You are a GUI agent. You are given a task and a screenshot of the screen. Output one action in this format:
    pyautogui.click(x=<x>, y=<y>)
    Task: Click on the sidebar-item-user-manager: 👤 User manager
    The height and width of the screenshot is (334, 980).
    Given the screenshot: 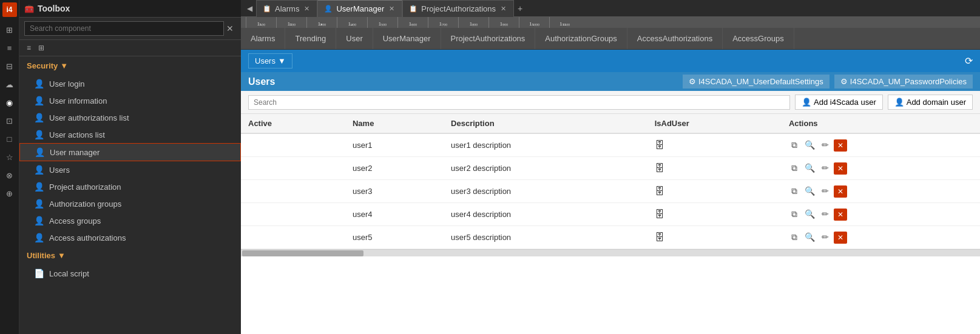 What is the action you would take?
    pyautogui.click(x=130, y=152)
    